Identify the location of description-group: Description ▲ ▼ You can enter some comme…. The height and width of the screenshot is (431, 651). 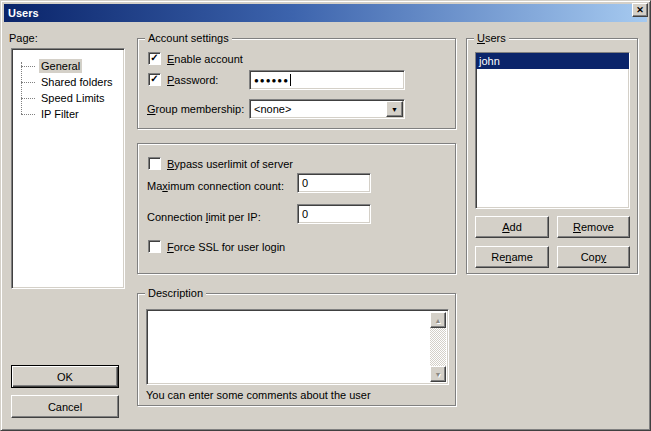
(296, 350).